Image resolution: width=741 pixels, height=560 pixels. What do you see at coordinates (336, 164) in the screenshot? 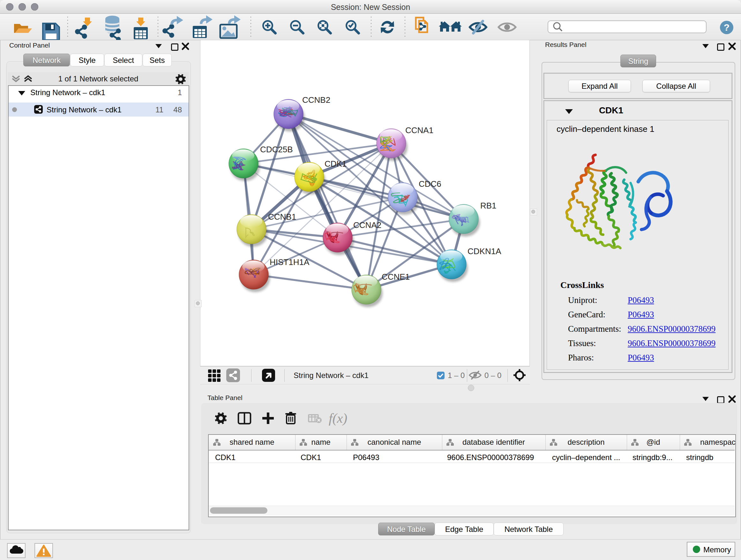
I see `svg-text: CDK1` at bounding box center [336, 164].